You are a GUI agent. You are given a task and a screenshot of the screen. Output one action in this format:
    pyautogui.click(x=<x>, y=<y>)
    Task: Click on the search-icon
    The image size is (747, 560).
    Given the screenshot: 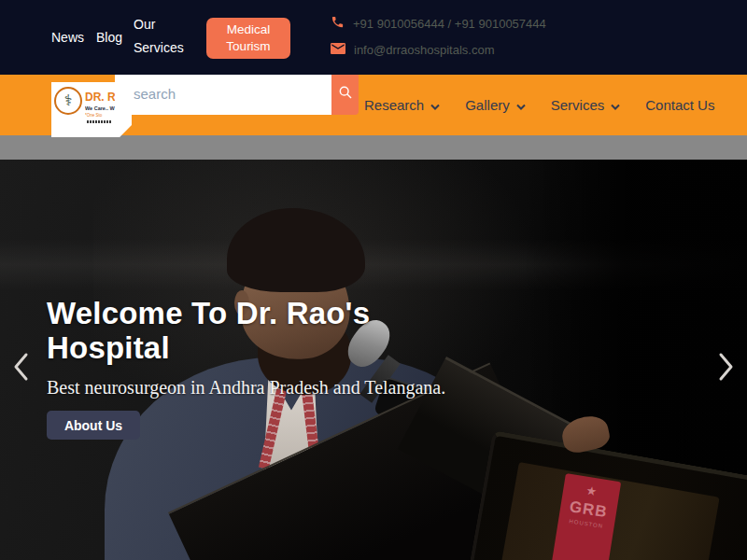 What is the action you would take?
    pyautogui.click(x=345, y=93)
    